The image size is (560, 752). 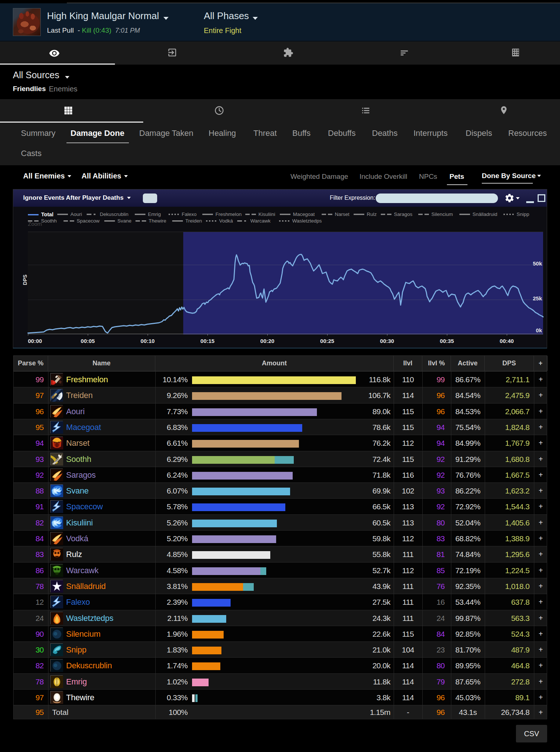 I want to click on svg-text: 0k, so click(x=539, y=330).